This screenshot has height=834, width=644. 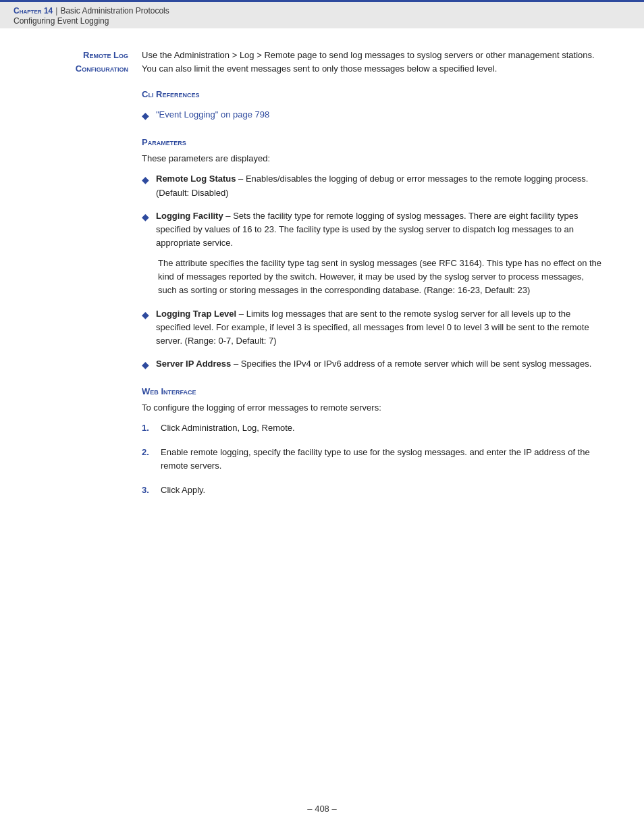 What do you see at coordinates (373, 428) in the screenshot?
I see `step-1: 1. Click Administration, Log, Remote.` at bounding box center [373, 428].